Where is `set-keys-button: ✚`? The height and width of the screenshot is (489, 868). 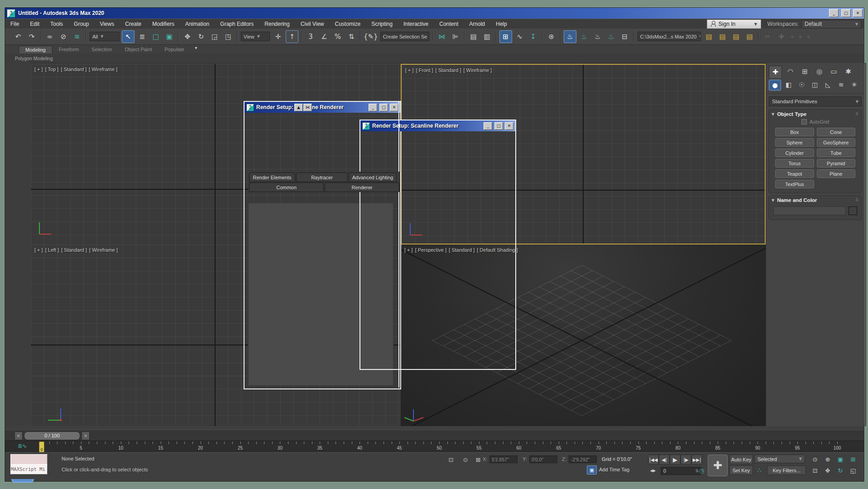
set-keys-button: ✚ is located at coordinates (718, 465).